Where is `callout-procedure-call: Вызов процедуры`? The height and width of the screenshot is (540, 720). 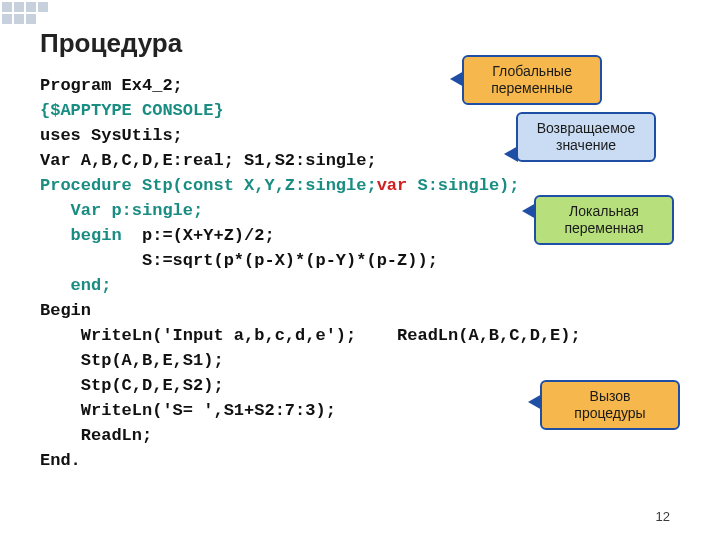
callout-procedure-call: Вызов процедуры is located at coordinates (610, 405).